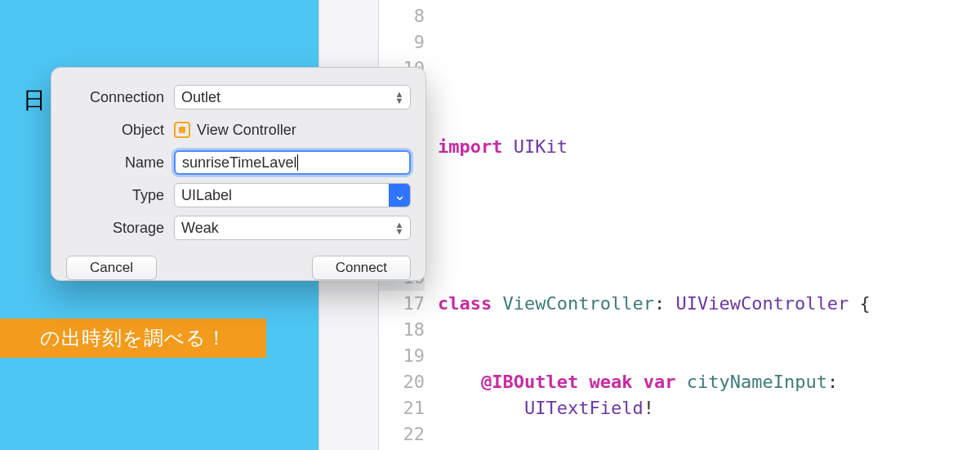  I want to click on storage-value: Weak, so click(200, 229).